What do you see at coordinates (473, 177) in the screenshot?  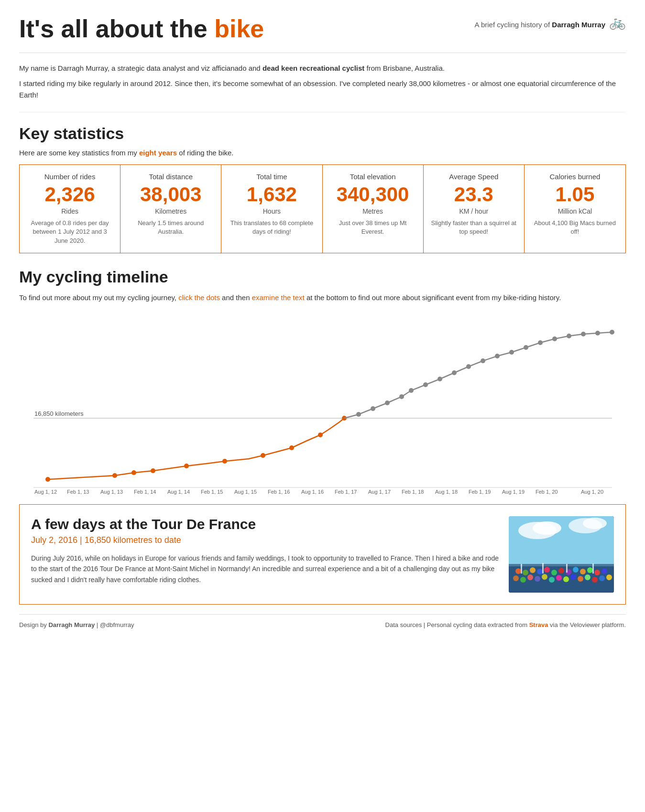 I see `stat-label: Average Speed` at bounding box center [473, 177].